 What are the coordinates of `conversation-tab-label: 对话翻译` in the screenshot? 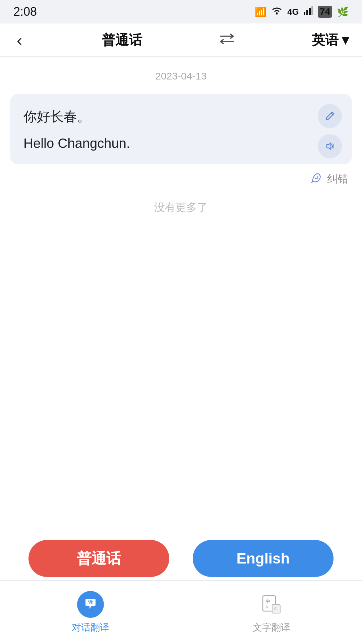 It's located at (90, 628).